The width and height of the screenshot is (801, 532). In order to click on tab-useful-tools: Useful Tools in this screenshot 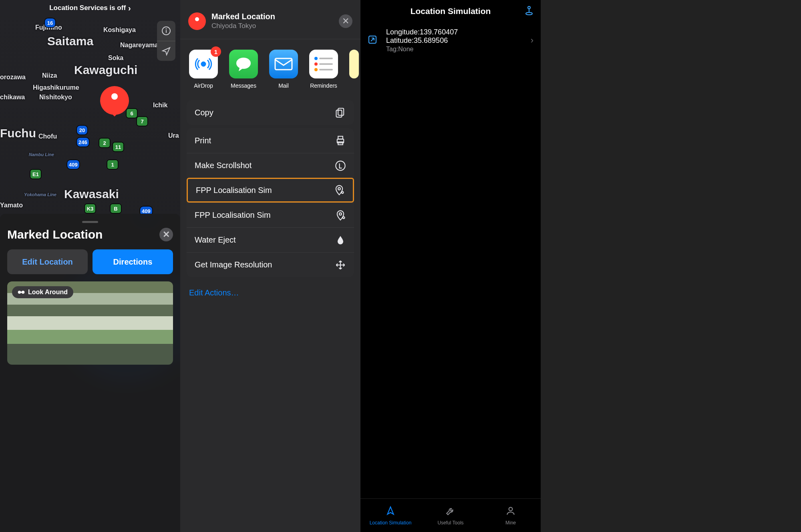, I will do `click(451, 516)`.